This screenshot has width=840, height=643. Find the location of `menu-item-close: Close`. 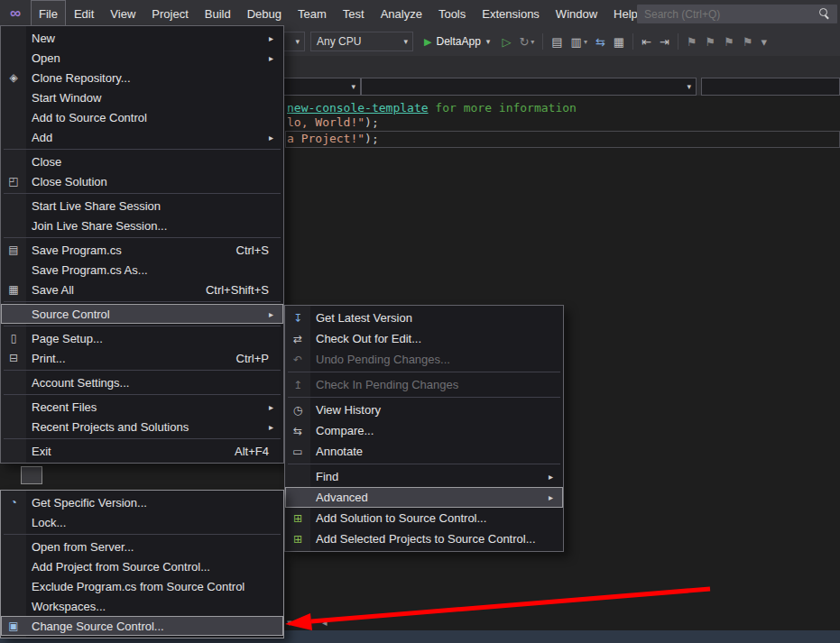

menu-item-close: Close is located at coordinates (143, 161).